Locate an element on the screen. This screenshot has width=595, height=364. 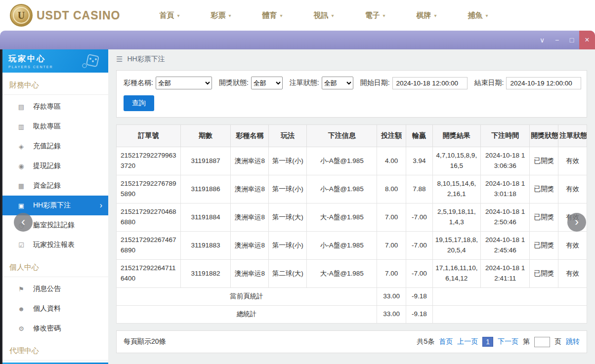
draw-status-select: 全部 is located at coordinates (267, 83).